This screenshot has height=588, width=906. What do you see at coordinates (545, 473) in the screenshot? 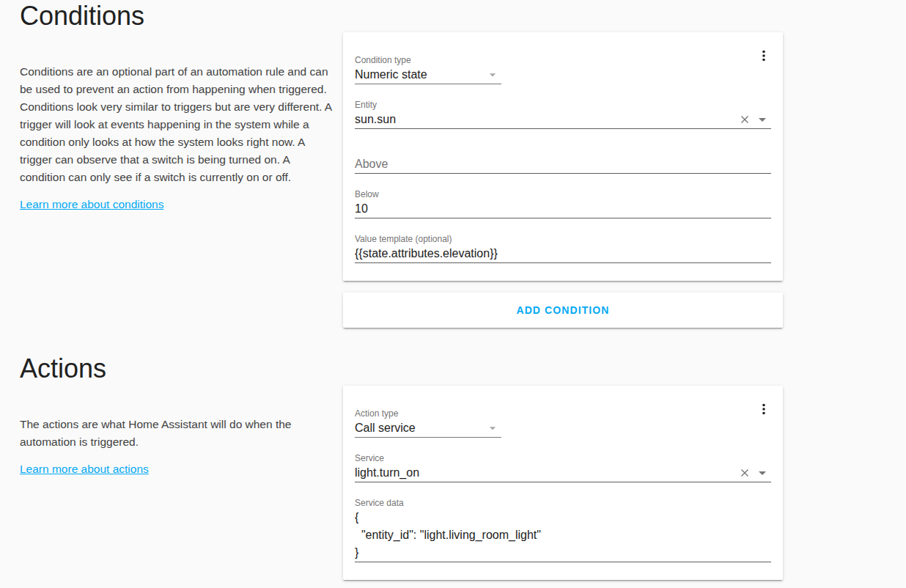
I see `service-input` at bounding box center [545, 473].